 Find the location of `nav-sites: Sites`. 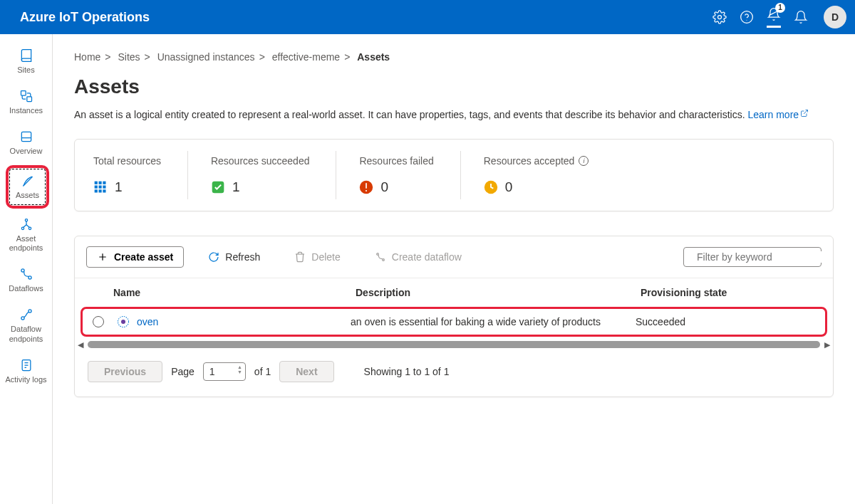

nav-sites: Sites is located at coordinates (26, 61).